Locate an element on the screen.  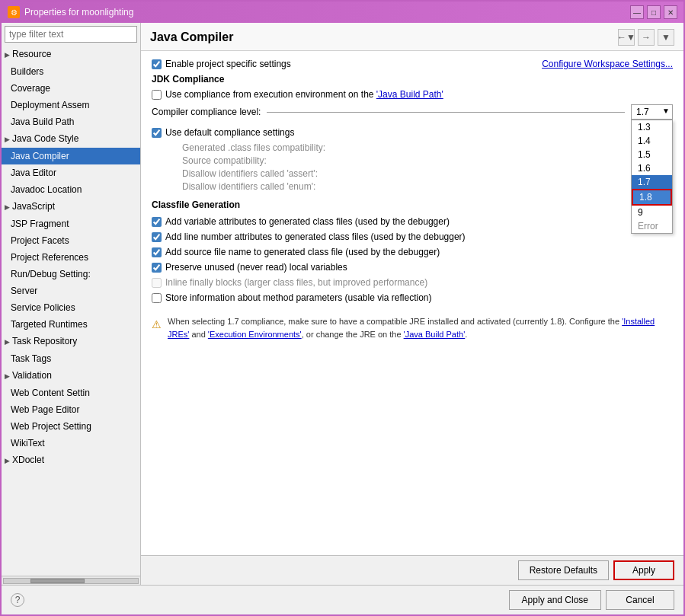
classfile-item-4: Inline finally blocks (larger class file… is located at coordinates (412, 282).